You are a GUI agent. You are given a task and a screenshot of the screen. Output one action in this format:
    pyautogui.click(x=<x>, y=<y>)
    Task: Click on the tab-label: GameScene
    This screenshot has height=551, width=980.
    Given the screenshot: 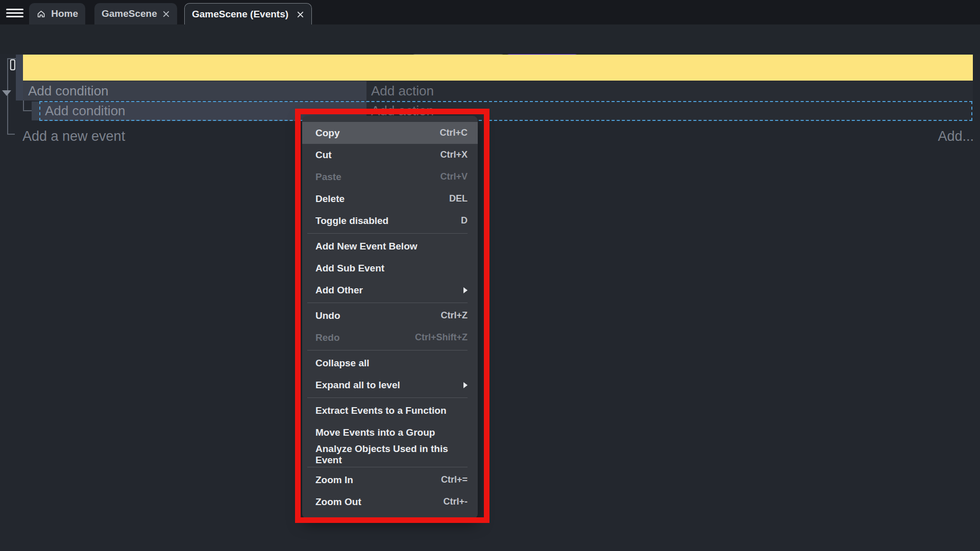 What is the action you would take?
    pyautogui.click(x=130, y=14)
    